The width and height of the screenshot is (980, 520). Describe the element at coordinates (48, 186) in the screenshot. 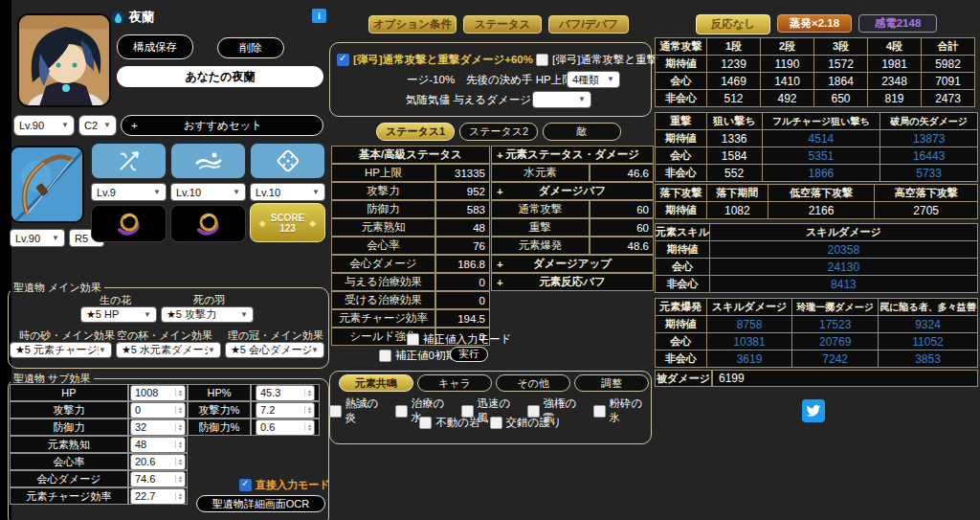

I see `weapon-art` at that location.